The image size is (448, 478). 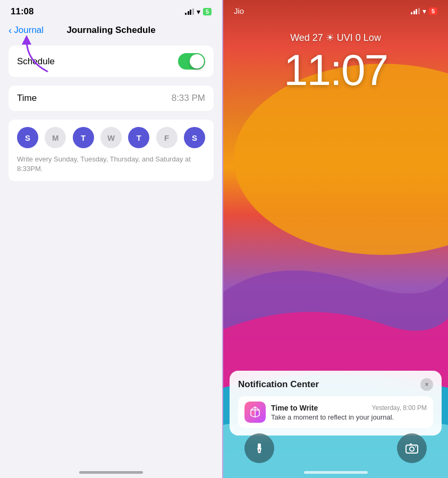 I want to click on camera-button, so click(x=412, y=448).